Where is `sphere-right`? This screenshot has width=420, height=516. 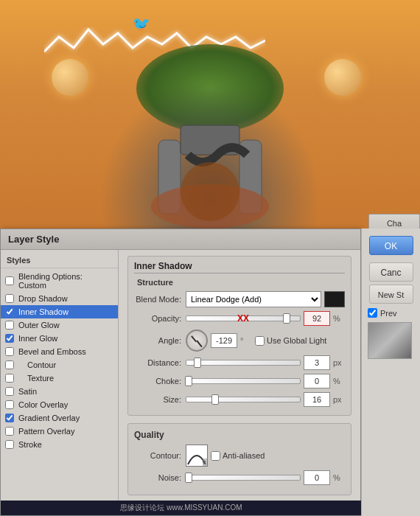 sphere-right is located at coordinates (343, 77).